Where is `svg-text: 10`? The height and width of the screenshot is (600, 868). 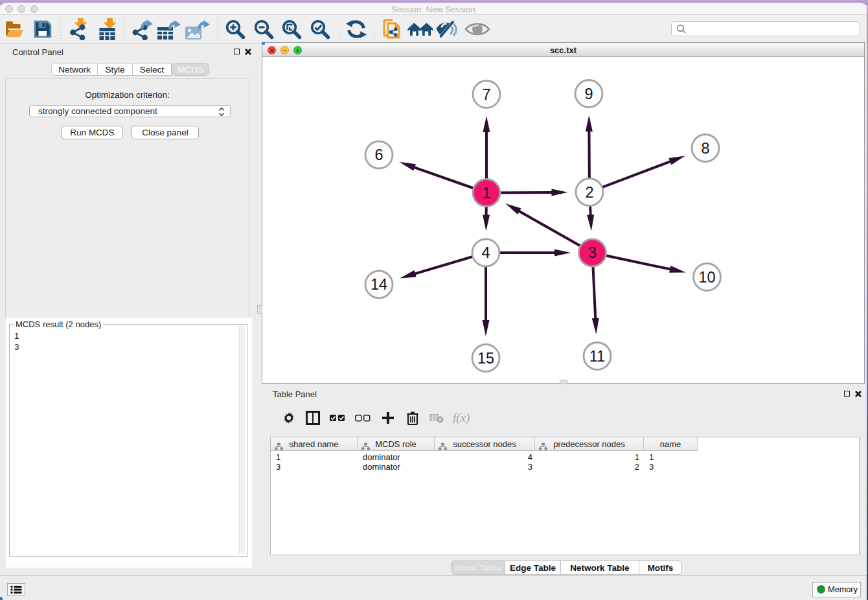
svg-text: 10 is located at coordinates (707, 277).